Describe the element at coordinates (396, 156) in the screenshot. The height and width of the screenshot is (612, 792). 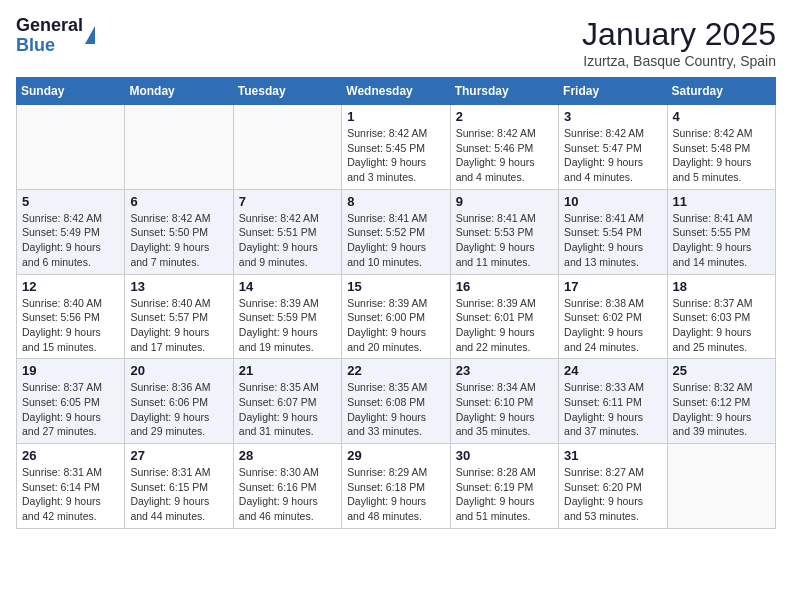
I see `day-info: Sunrise: 8:42 AM Sunset: 5:45 PM Dayligh…` at that location.